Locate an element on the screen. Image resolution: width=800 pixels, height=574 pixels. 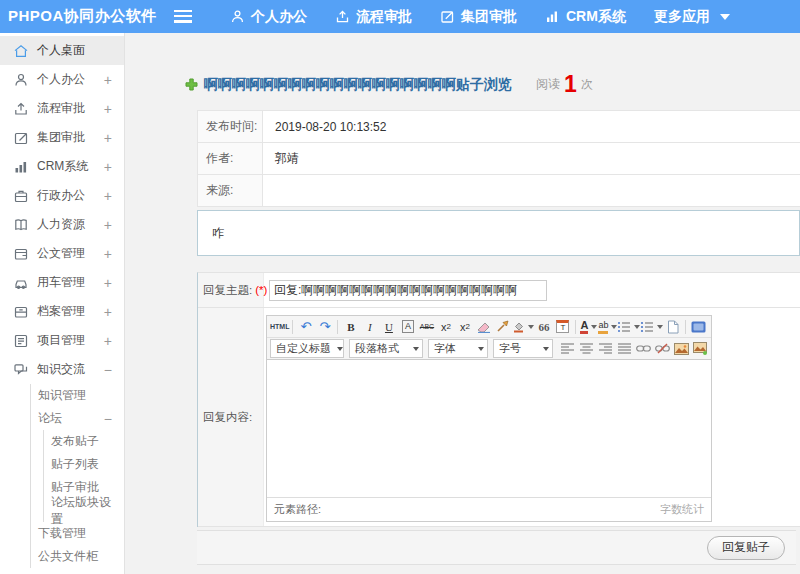
archive-icon is located at coordinates (21, 312).